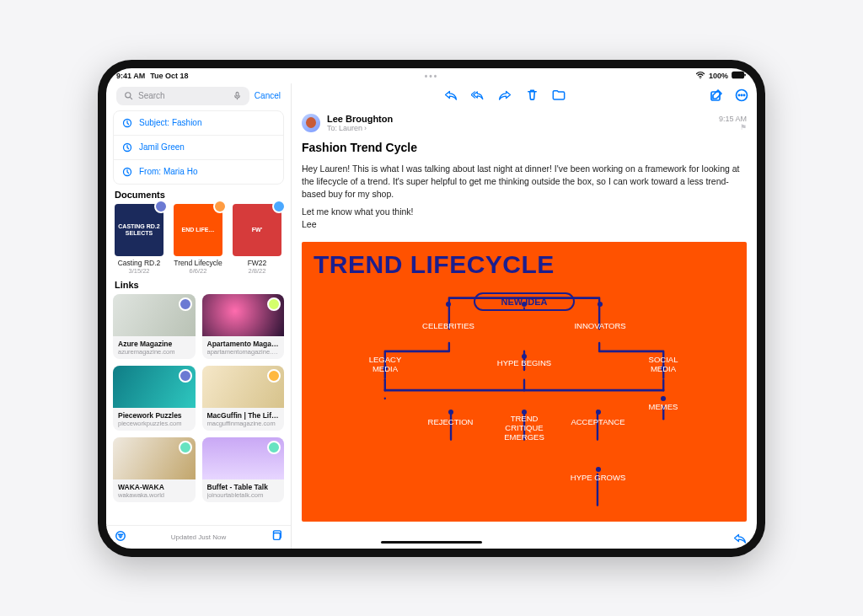 This screenshot has height=616, width=863. What do you see at coordinates (183, 96) in the screenshot?
I see `search-placeholder: Search` at bounding box center [183, 96].